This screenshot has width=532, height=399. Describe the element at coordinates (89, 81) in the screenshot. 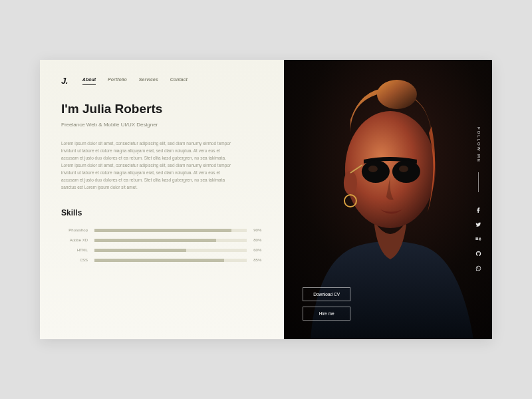

I see `nav-about: About` at that location.